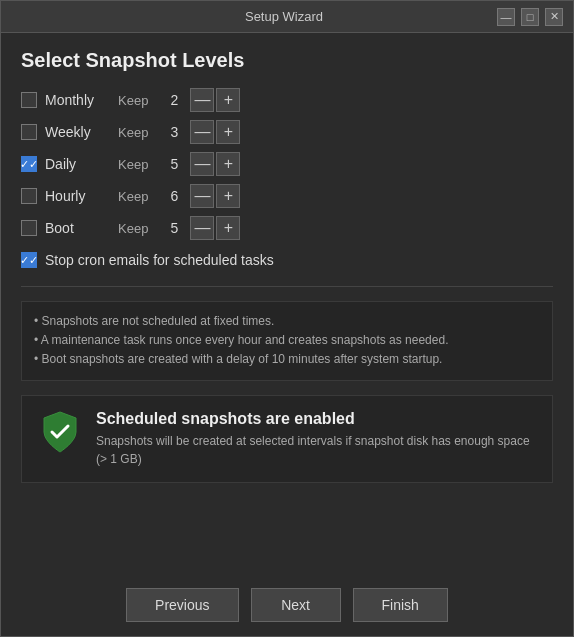  I want to click on status-description: Snapshots will be created at selected in…, so click(316, 450).